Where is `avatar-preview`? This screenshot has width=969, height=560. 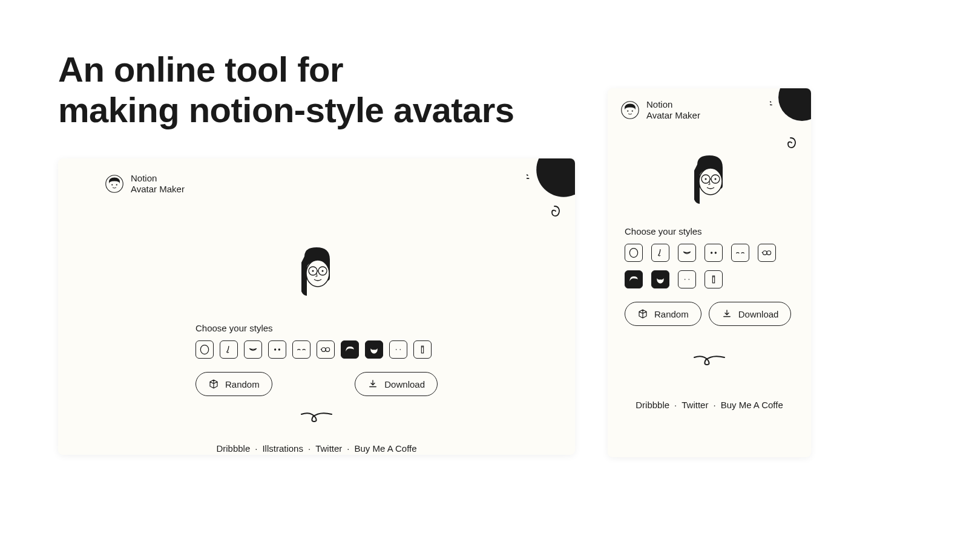 avatar-preview is located at coordinates (709, 183).